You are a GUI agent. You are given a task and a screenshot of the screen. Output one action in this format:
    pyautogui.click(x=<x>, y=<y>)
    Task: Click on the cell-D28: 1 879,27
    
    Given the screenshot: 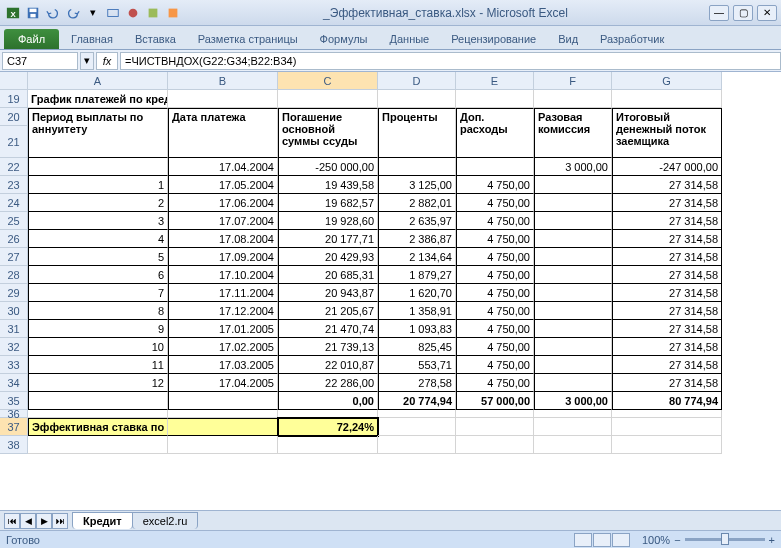 What is the action you would take?
    pyautogui.click(x=417, y=275)
    